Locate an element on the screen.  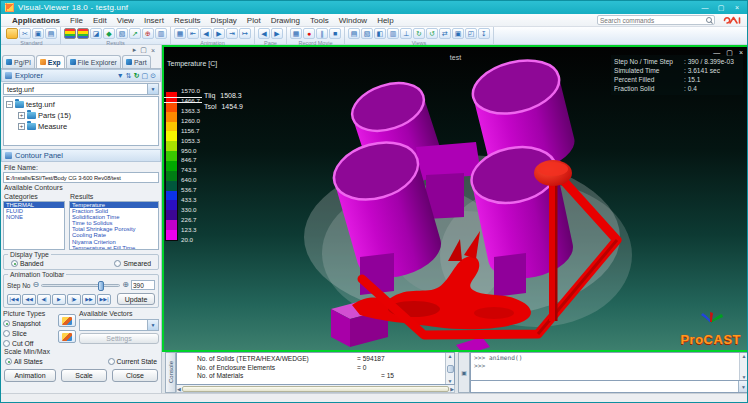
probe-icon: ⊕ is located at coordinates (148, 34).